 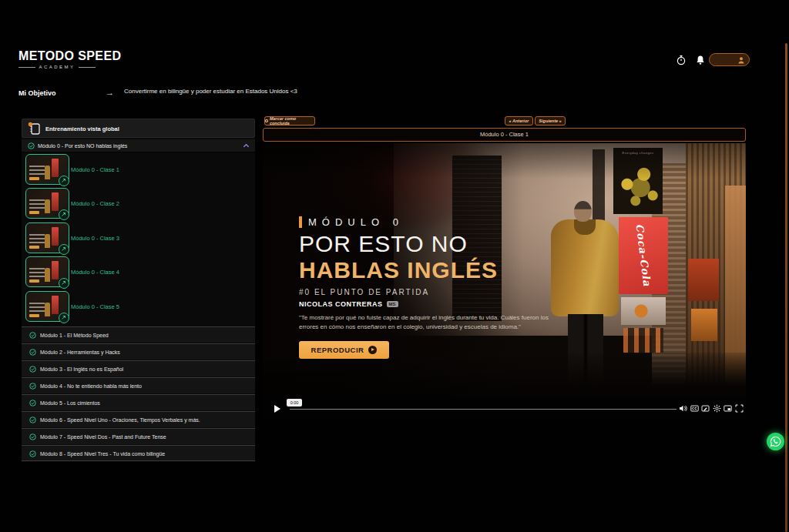 I want to click on chevron-up-icon, so click(x=247, y=146).